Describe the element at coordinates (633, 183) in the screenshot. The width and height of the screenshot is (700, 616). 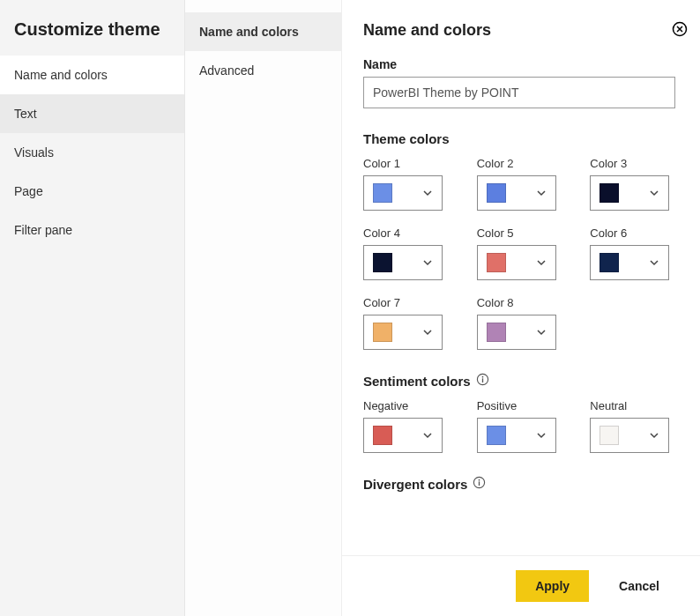
I see `color-cell: Color 3` at that location.